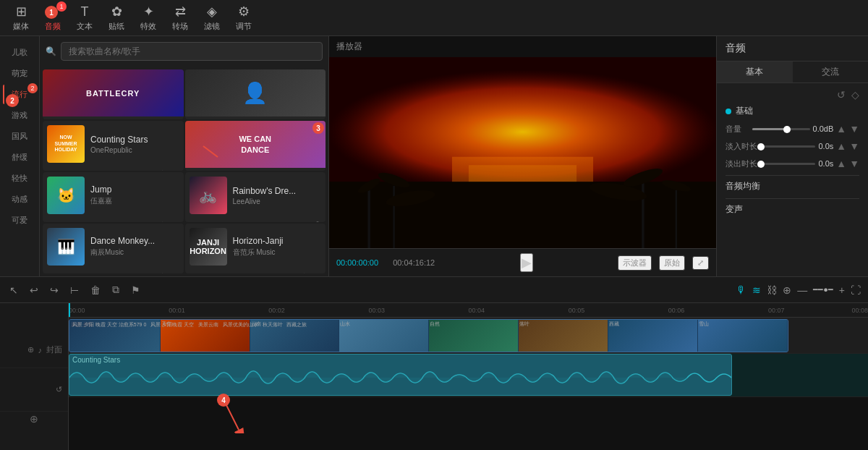 This screenshot has width=868, height=450. I want to click on music-card-2: 👤 03:49 ☆ ＋, so click(256, 94).